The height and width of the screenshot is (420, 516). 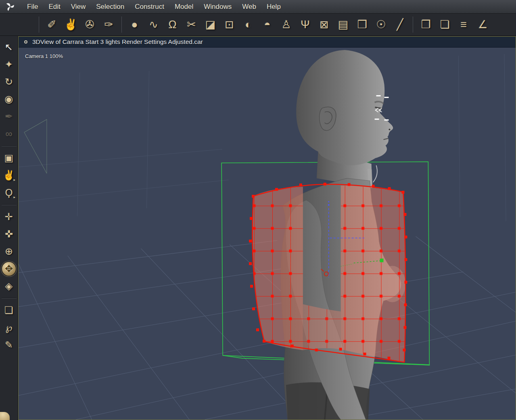 What do you see at coordinates (26, 42) in the screenshot?
I see `viewport-collapse-icon` at bounding box center [26, 42].